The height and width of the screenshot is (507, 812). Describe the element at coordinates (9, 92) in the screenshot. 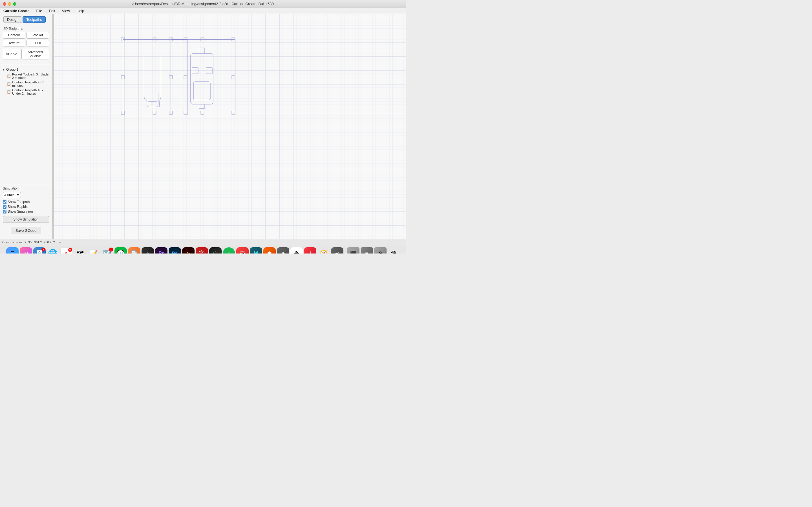

I see `tree-item-icon-contour10: 📋` at that location.